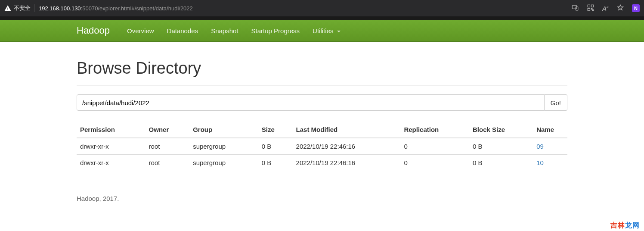  I want to click on path-row: Go!, so click(322, 103).